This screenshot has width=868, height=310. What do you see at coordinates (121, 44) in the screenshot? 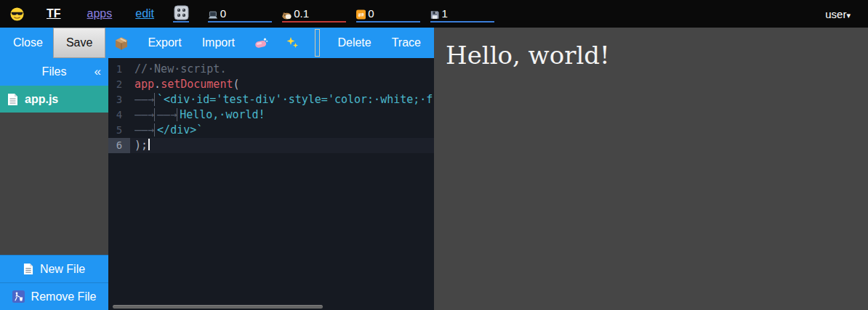
I see `package-icon` at bounding box center [121, 44].